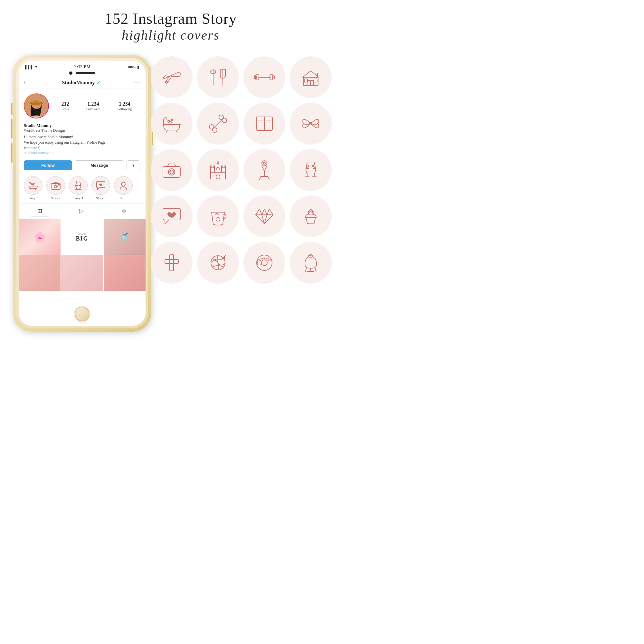 This screenshot has width=644, height=644. I want to click on header-line2: highlight covers, so click(171, 35).